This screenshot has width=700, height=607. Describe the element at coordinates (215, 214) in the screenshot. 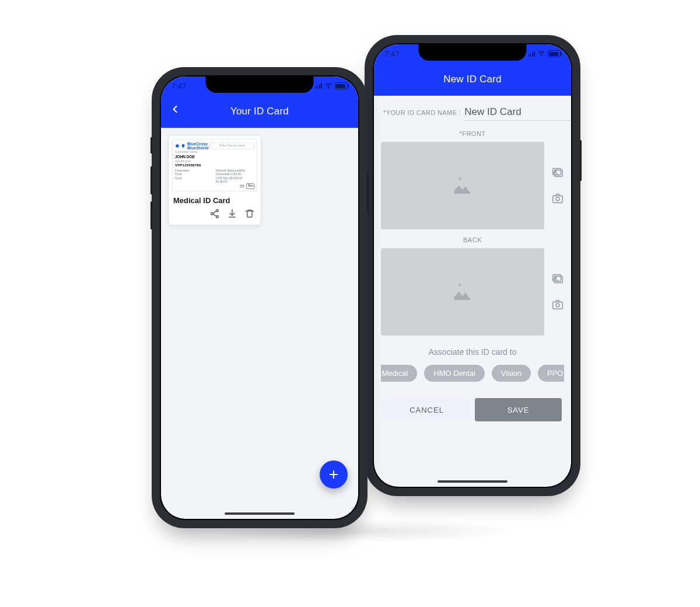

I see `share-button` at that location.